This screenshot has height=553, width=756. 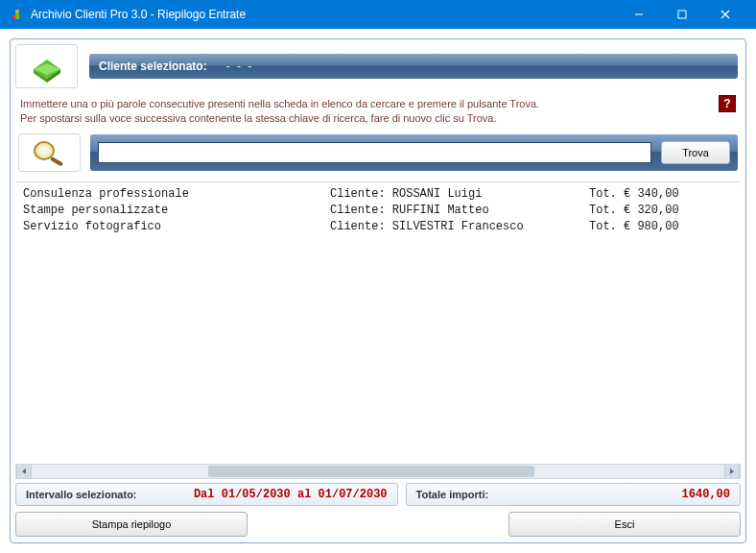 I want to click on client-cell: Cliente: RUFFINI Matteo, so click(x=460, y=211).